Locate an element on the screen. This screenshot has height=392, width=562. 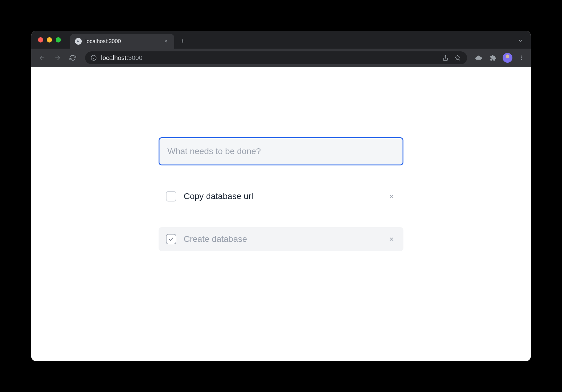
share-button is located at coordinates (445, 58).